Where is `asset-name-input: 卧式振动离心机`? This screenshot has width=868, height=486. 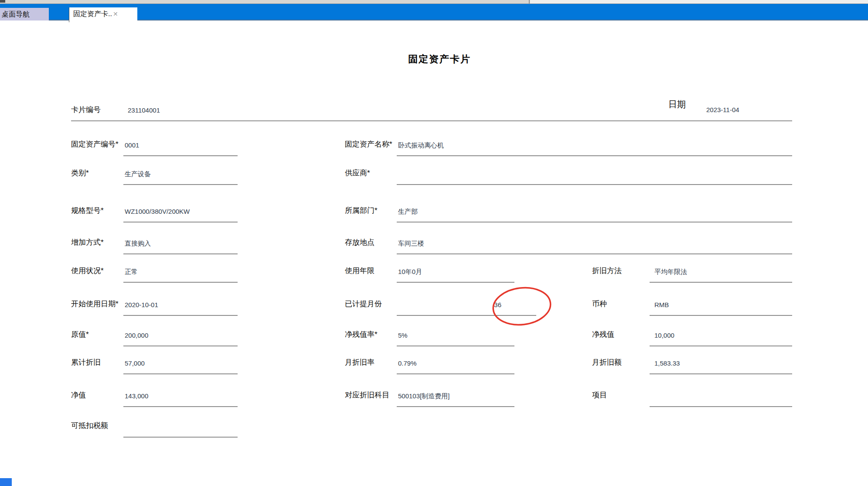
asset-name-input: 卧式振动离心机 is located at coordinates (595, 148).